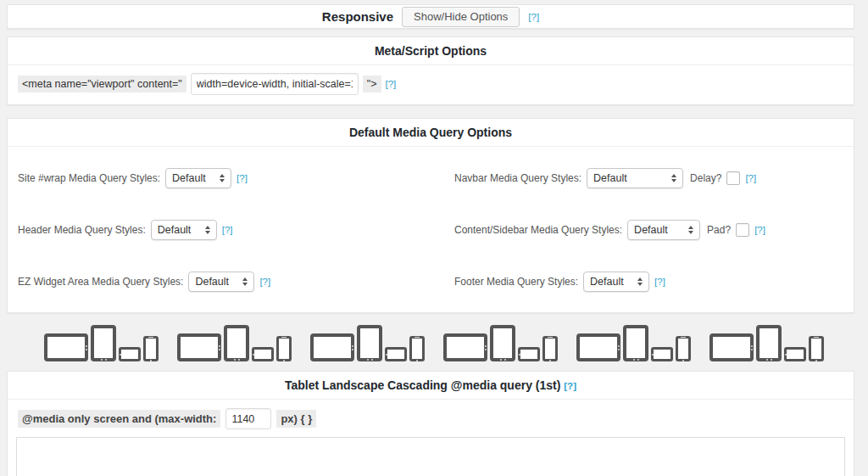 This screenshot has height=476, width=868. I want to click on help-link-footer: [?], so click(659, 282).